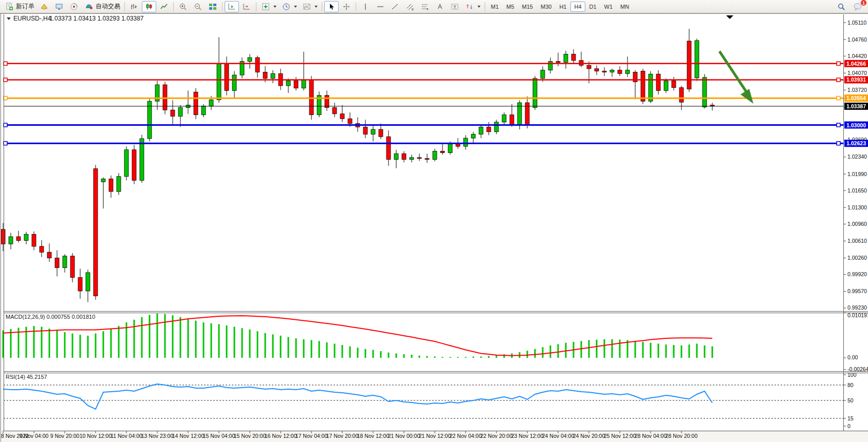 This screenshot has width=868, height=442. Describe the element at coordinates (44, 7) in the screenshot. I see `metaeditor-button` at that location.